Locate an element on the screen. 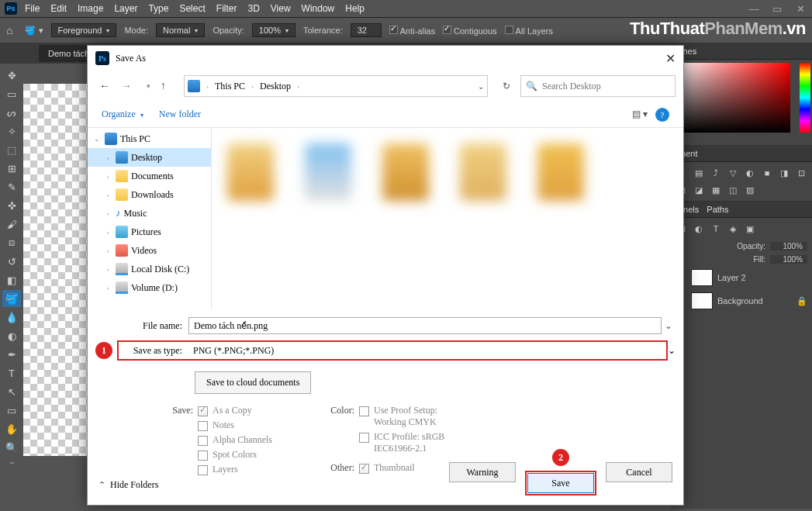 The image size is (812, 511). nav-back-button: ← is located at coordinates (105, 86).